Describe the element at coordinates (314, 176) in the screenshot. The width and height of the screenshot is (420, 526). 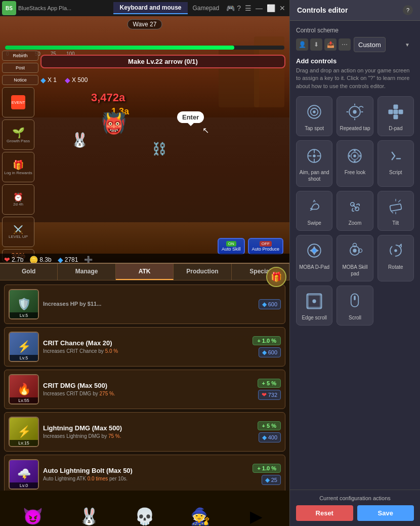
I see `aim-pan-shoot-label: Aim, pan and shoot` at that location.